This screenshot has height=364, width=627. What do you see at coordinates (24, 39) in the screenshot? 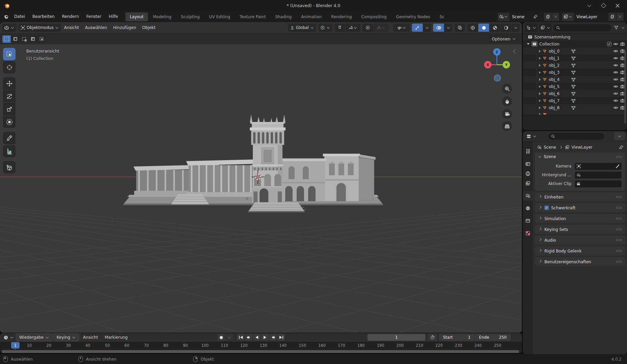
I see `select-mode-subtract-button` at bounding box center [24, 39].